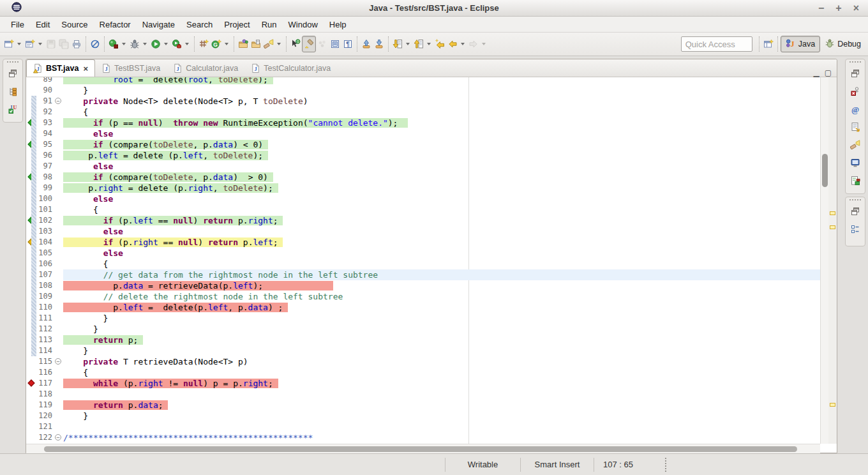 Image resolution: width=868 pixels, height=475 pixels. Describe the element at coordinates (46, 123) in the screenshot. I see `line-number: 93` at that location.